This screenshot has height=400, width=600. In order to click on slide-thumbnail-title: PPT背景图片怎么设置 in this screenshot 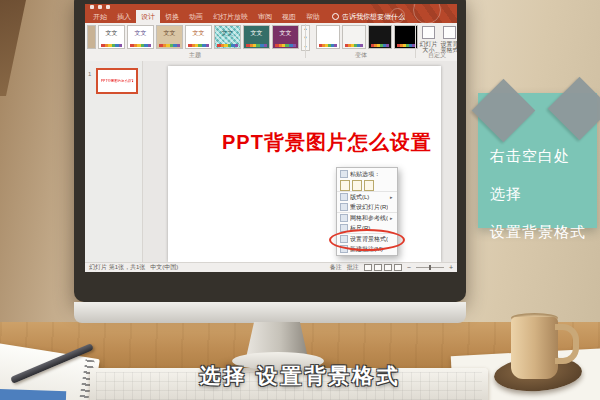, I will do `click(117, 80)`.